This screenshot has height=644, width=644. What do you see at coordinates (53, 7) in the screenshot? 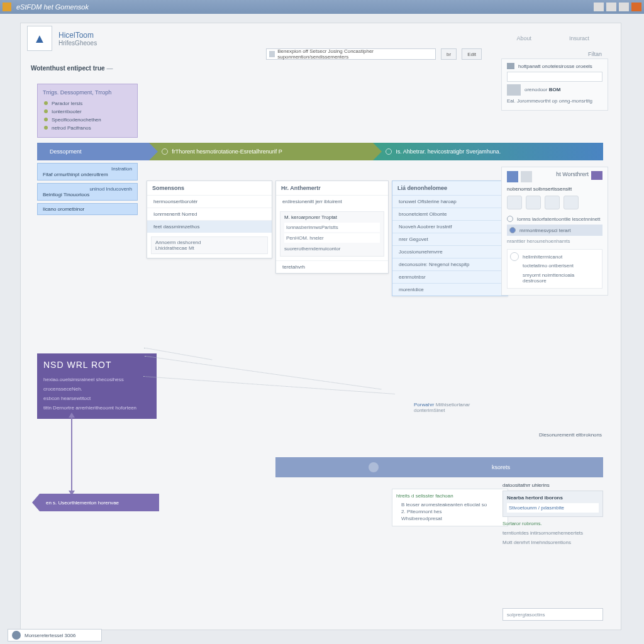
I see `window-title: eStFDM het Gomensok` at bounding box center [53, 7].